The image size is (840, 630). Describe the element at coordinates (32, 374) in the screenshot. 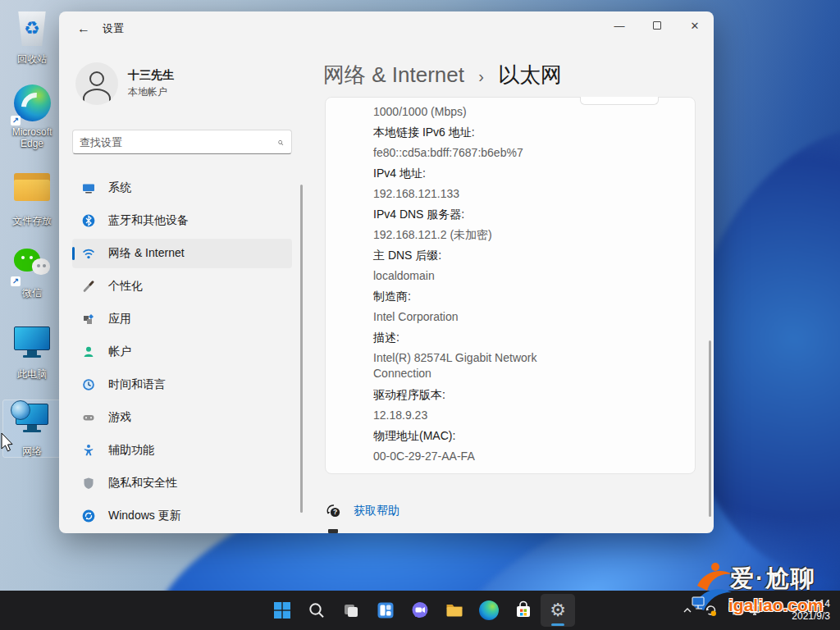

I see `desktop-icon-label: 此电脑` at that location.